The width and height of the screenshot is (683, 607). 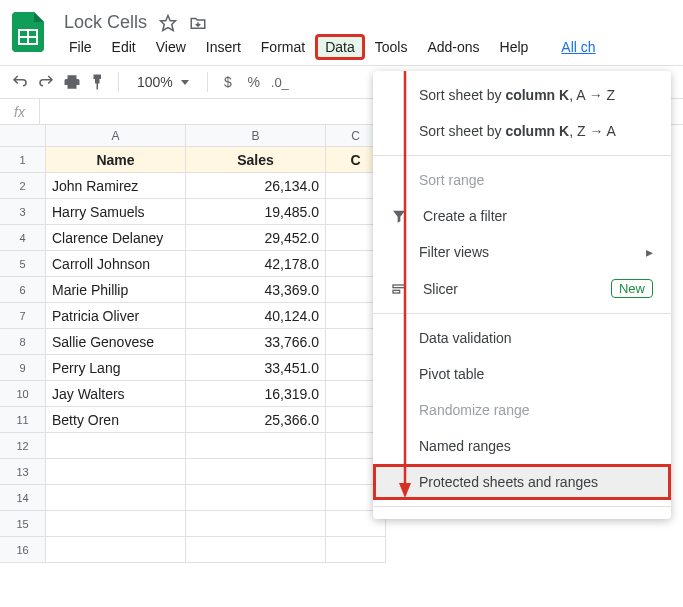 I want to click on doc-title: Lock Cells, so click(x=106, y=22).